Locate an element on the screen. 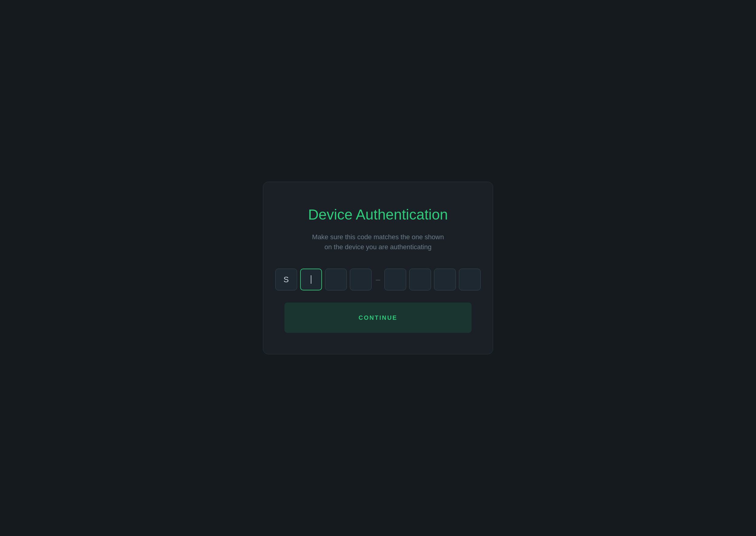 Image resolution: width=756 pixels, height=536 pixels. code-cell-0: S is located at coordinates (286, 280).